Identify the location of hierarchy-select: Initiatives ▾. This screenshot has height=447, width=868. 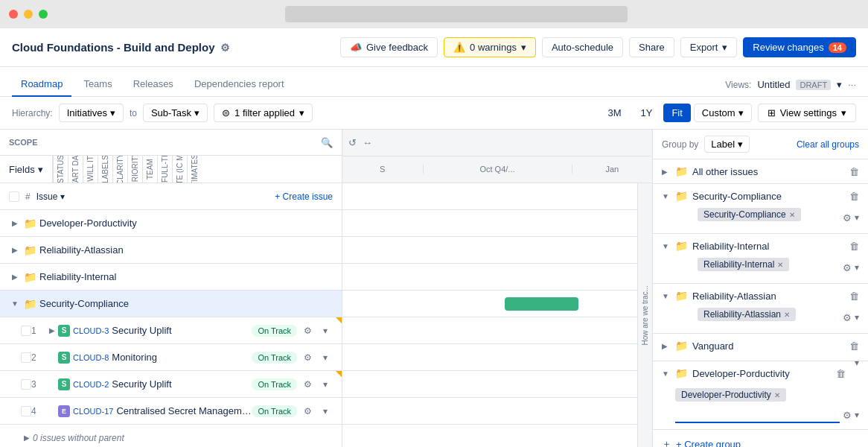
(91, 113).